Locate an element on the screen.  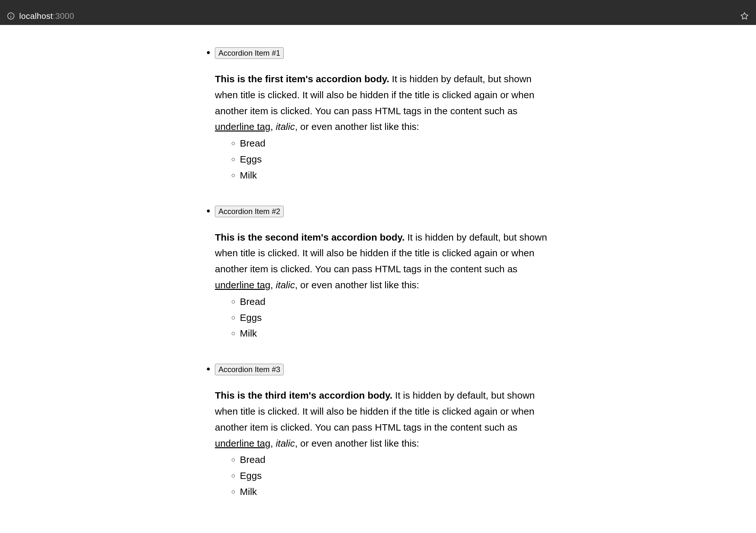
accordion-item: Accordion Item #1 This is the first item… is located at coordinates (385, 115).